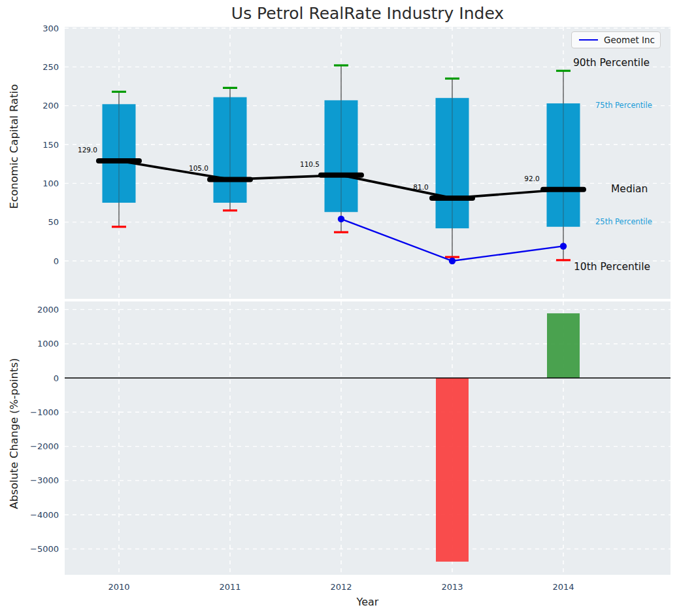 Image resolution: width=679 pixels, height=616 pixels. I want to click on x-tick-label: 2012, so click(341, 587).